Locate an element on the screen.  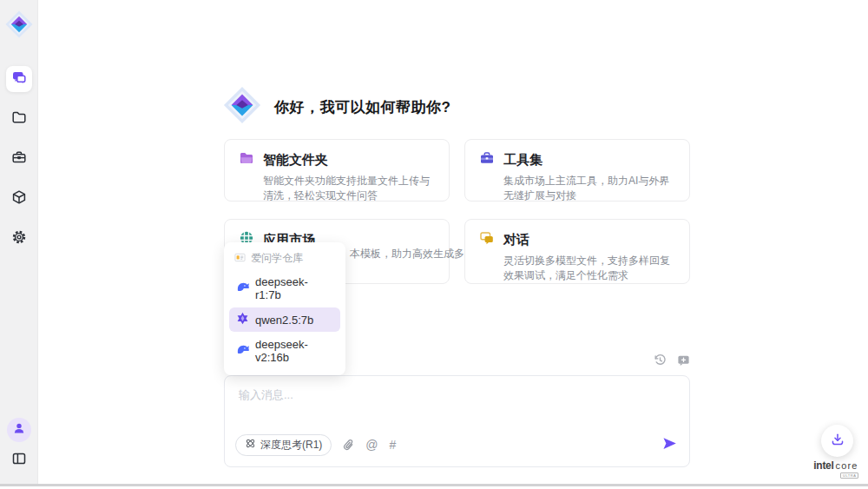
sidebar is located at coordinates (19, 241).